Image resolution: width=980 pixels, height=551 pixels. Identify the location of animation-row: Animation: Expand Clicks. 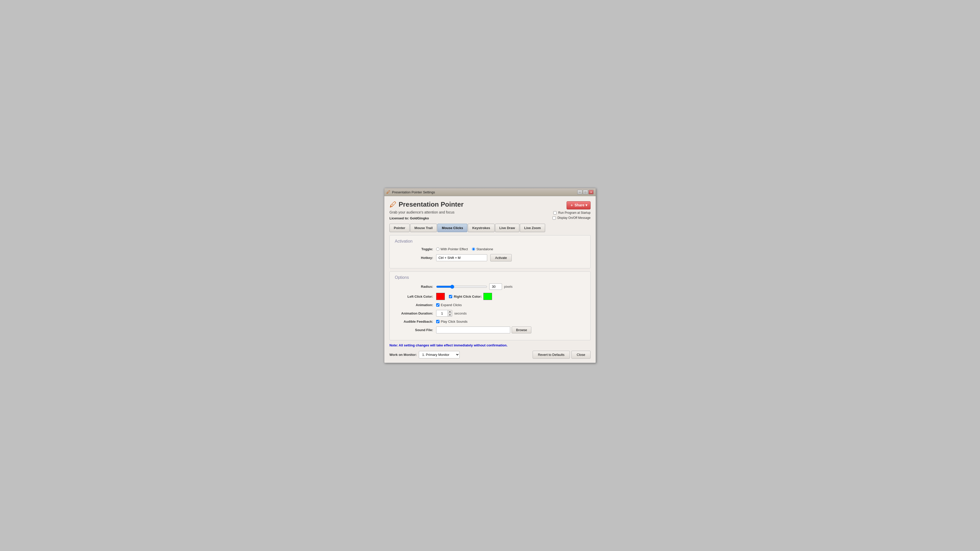
(490, 305).